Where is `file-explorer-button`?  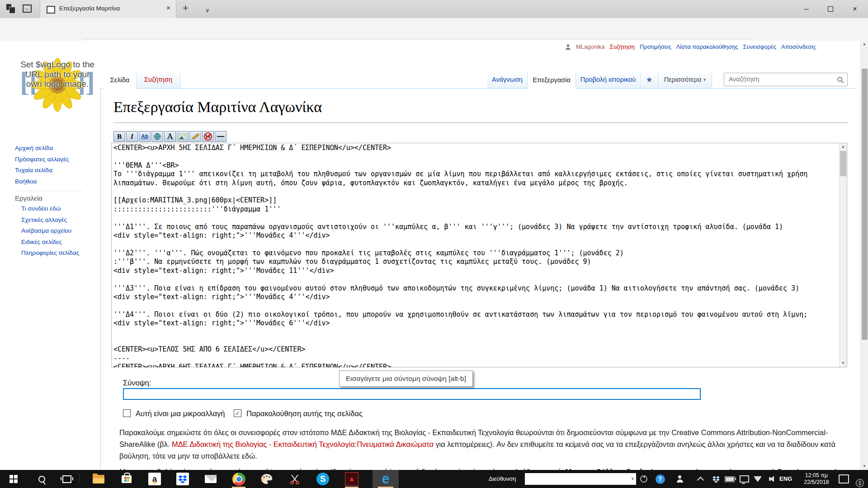
file-explorer-button is located at coordinates (99, 479).